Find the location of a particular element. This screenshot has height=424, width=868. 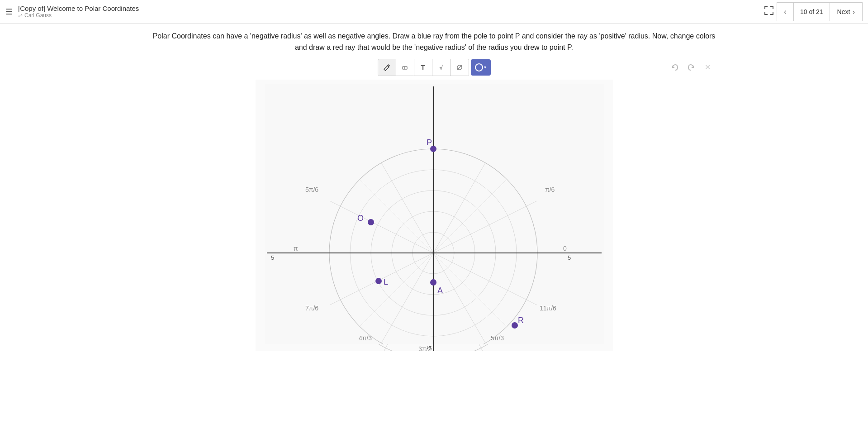

svg-text: 11π/6 is located at coordinates (548, 308).